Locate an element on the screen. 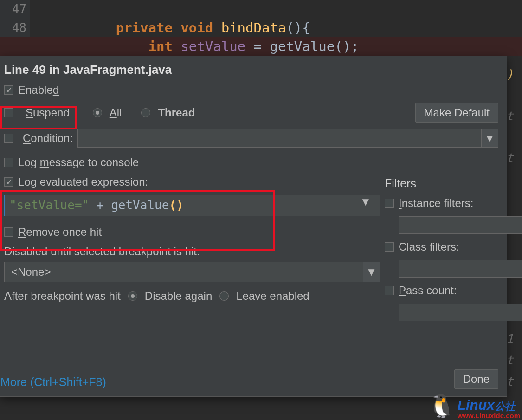 The height and width of the screenshot is (420, 522). dialog-title: Line 49 in JavaFragment.java is located at coordinates (251, 70).